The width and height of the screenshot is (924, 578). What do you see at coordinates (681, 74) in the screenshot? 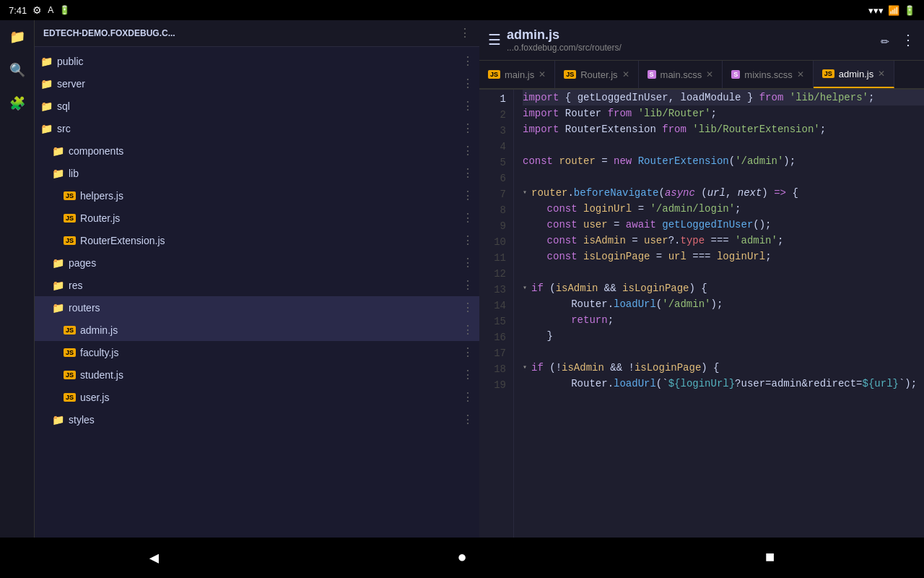
I see `tab-main-scss: S main.scss ✕` at bounding box center [681, 74].